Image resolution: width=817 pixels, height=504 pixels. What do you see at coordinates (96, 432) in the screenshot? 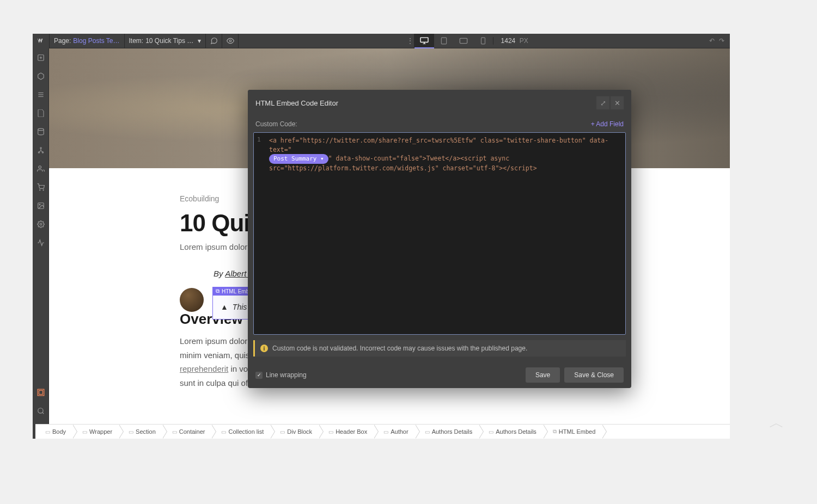
I see `crumb-wrapper: ▭Wrapper` at bounding box center [96, 432].